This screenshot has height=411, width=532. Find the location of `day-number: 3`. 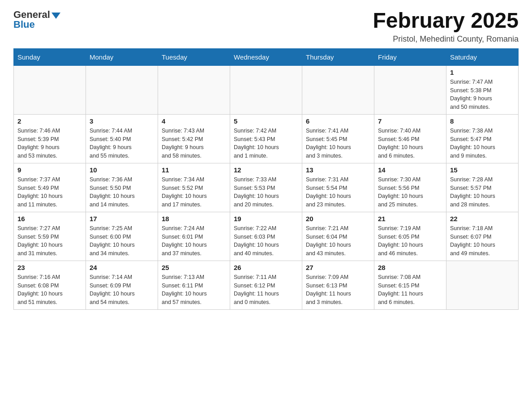

day-number: 3 is located at coordinates (122, 121).